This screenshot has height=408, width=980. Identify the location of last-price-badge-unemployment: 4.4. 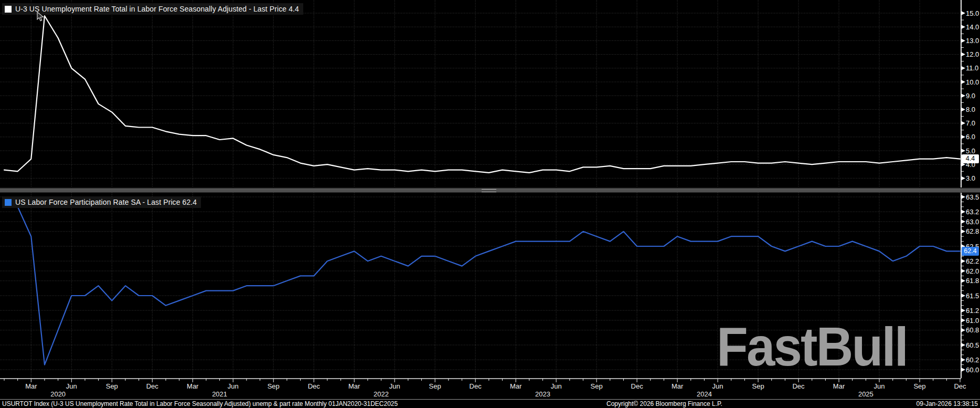
(971, 159).